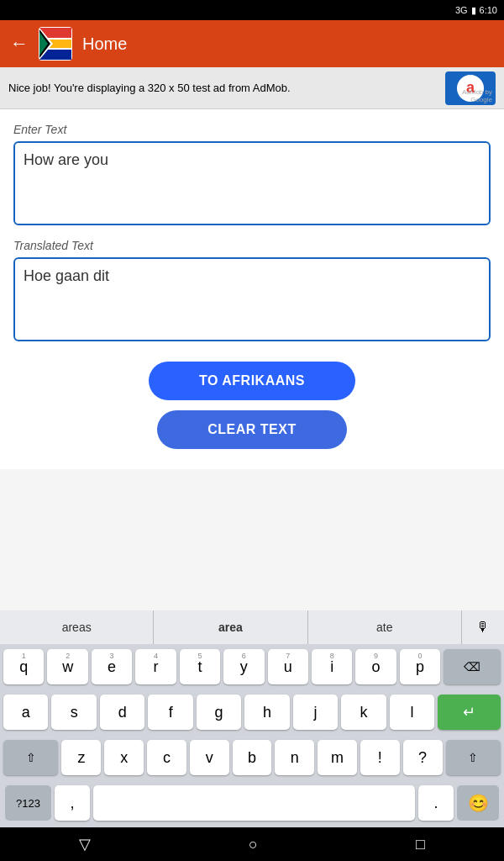 Image resolution: width=504 pixels, height=861 pixels. What do you see at coordinates (338, 758) in the screenshot?
I see `key-m: m` at bounding box center [338, 758].